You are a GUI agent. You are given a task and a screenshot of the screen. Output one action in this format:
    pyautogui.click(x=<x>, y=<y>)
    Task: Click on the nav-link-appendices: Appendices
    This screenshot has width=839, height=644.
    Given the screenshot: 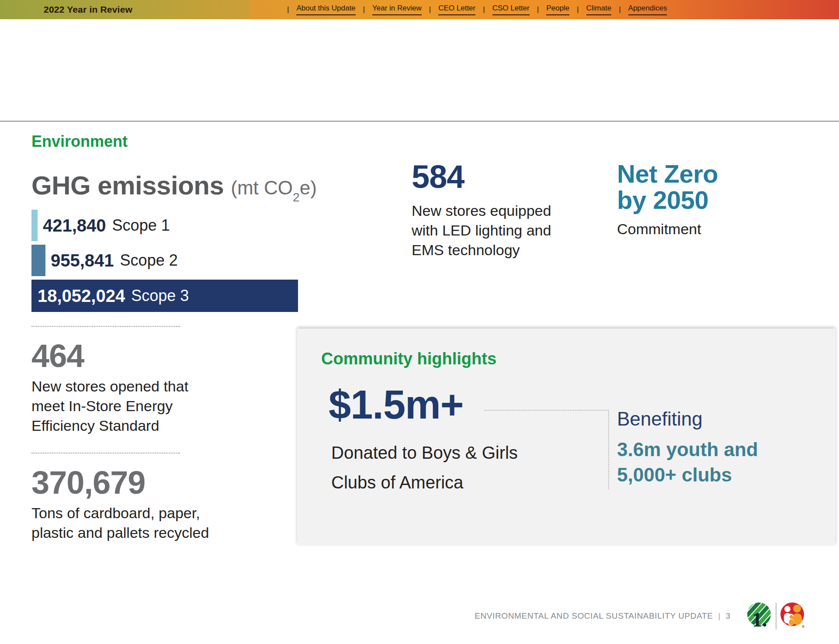 What is the action you would take?
    pyautogui.click(x=648, y=10)
    